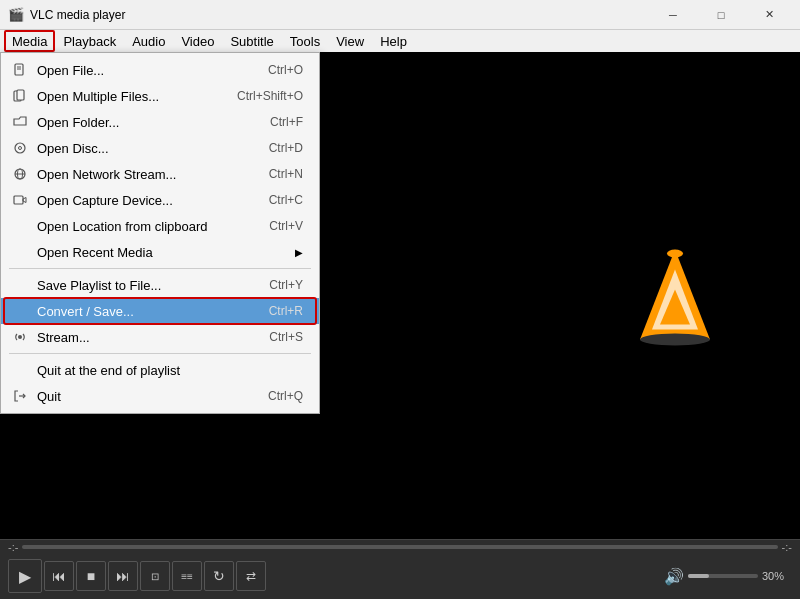  What do you see at coordinates (675, 296) in the screenshot?
I see `vlc-logo` at bounding box center [675, 296].